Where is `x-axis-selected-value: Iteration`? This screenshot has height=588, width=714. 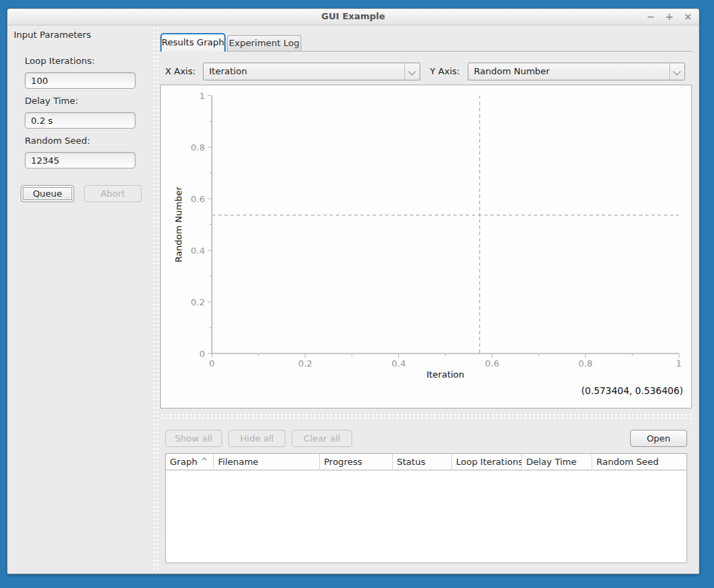 x-axis-selected-value: Iteration is located at coordinates (228, 72).